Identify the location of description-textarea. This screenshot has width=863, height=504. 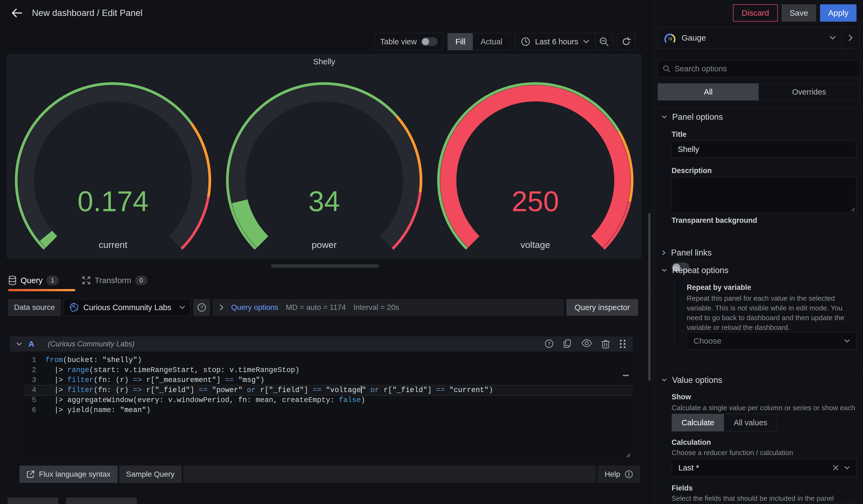
(764, 195).